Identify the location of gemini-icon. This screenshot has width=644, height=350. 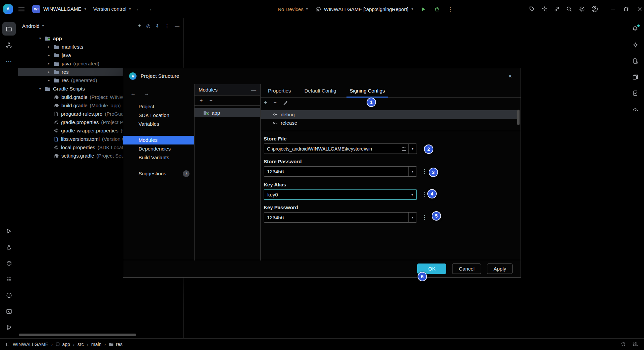
(635, 45).